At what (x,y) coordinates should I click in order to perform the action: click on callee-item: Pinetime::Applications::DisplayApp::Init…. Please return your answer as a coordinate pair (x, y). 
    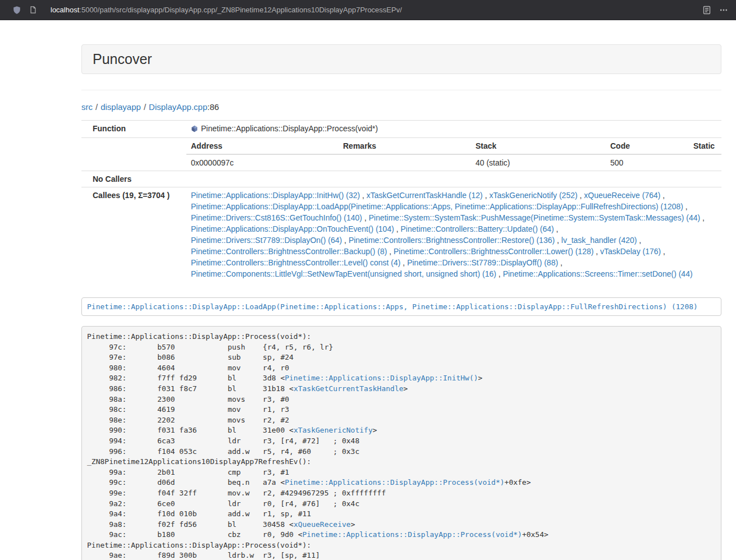
    Looking at the image, I should click on (278, 195).